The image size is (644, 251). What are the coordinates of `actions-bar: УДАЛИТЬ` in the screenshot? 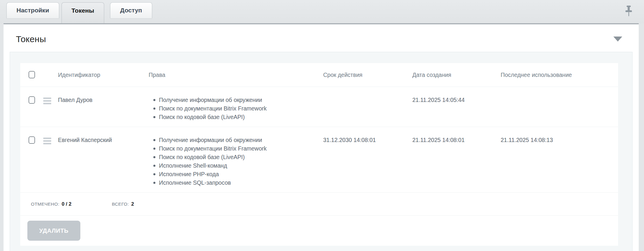 It's located at (319, 230).